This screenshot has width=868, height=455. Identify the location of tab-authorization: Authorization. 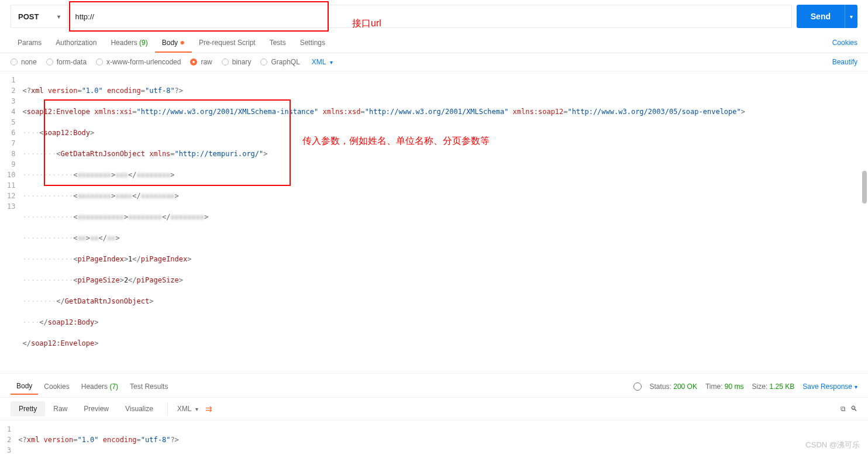
(76, 43).